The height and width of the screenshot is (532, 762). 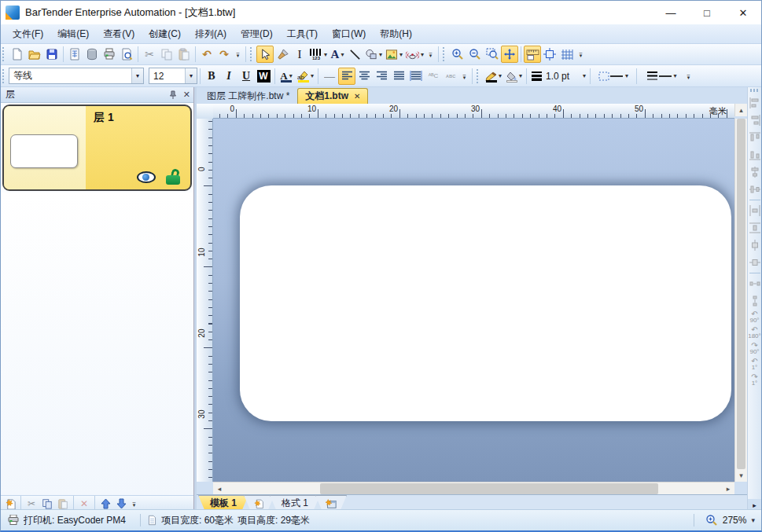 I want to click on rotate-180-button: ↶180°, so click(x=755, y=333).